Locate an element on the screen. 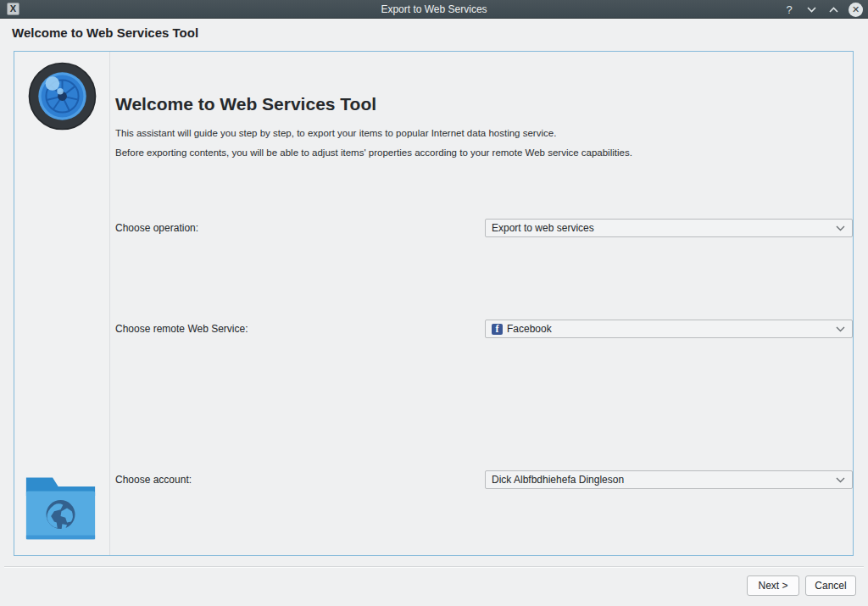  help-button: ? is located at coordinates (789, 9).